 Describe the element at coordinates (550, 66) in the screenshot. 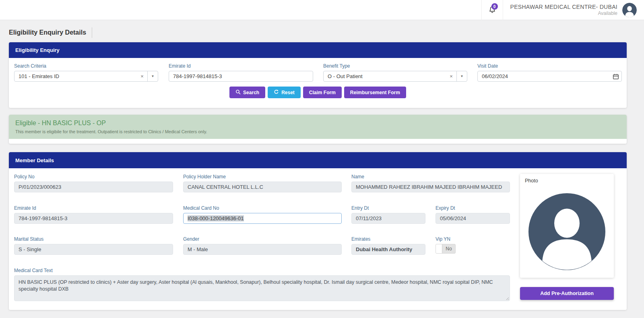

I see `visit-date-label: Visit Date` at that location.